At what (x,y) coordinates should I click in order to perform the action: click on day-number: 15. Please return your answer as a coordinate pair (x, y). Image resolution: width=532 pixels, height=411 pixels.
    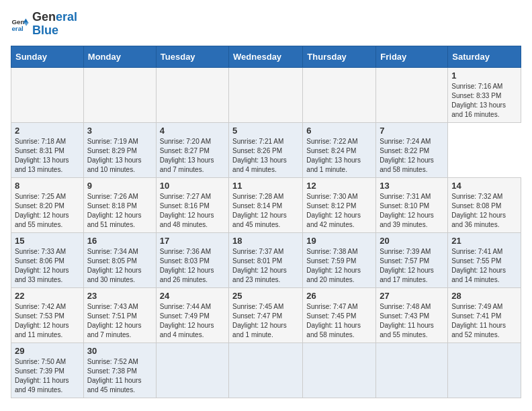
    Looking at the image, I should click on (47, 240).